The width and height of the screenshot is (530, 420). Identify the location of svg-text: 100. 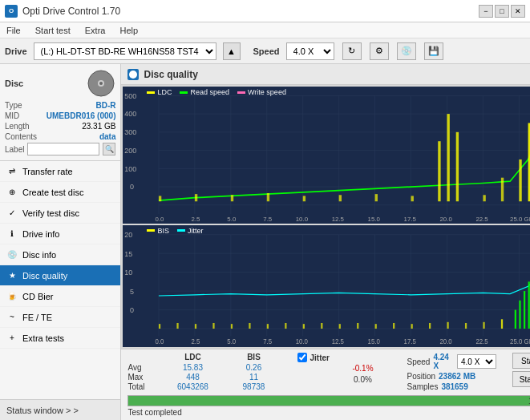
(131, 169).